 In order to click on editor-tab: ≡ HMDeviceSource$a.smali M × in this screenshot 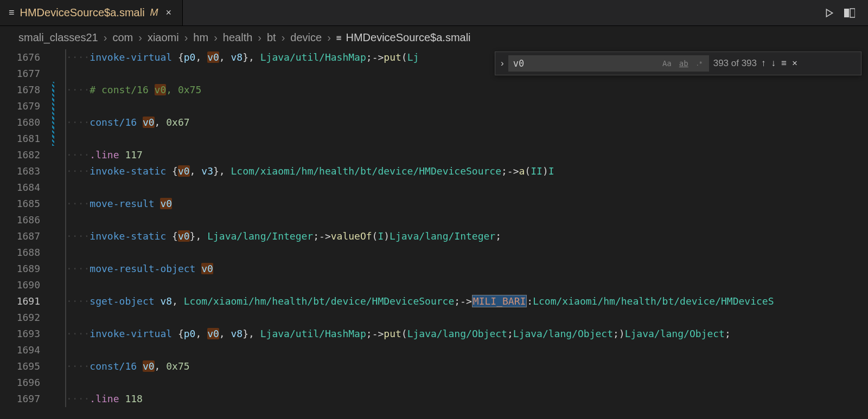, I will do `click(91, 13)`.